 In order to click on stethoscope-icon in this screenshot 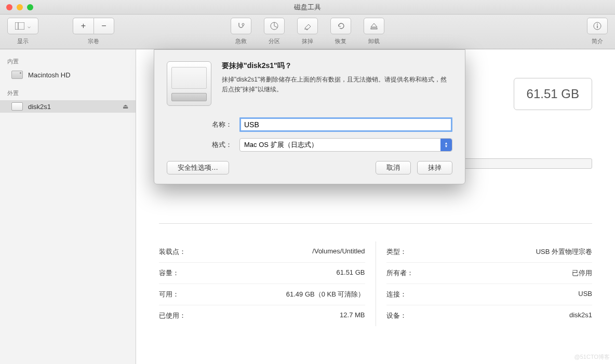, I will do `click(241, 26)`.